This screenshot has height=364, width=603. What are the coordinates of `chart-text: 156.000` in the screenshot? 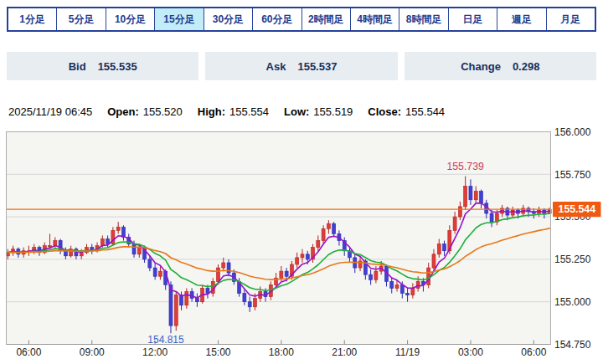 It's located at (573, 132).